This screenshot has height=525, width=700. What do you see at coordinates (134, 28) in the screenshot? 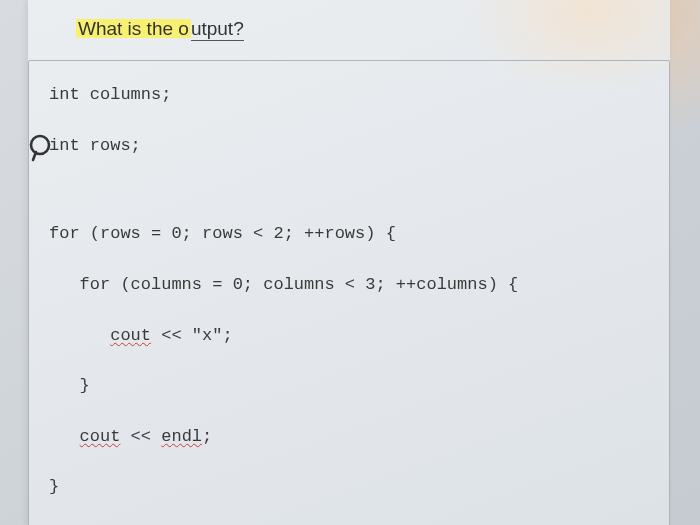
I see `question-highlighted-part: What is the o` at bounding box center [134, 28].